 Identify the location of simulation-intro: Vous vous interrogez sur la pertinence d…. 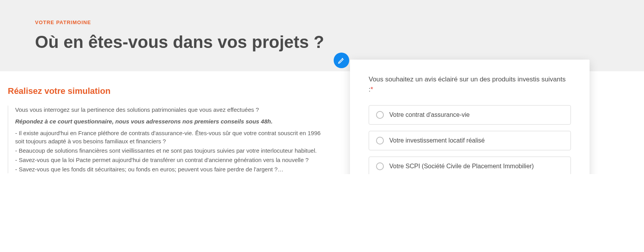
(171, 110).